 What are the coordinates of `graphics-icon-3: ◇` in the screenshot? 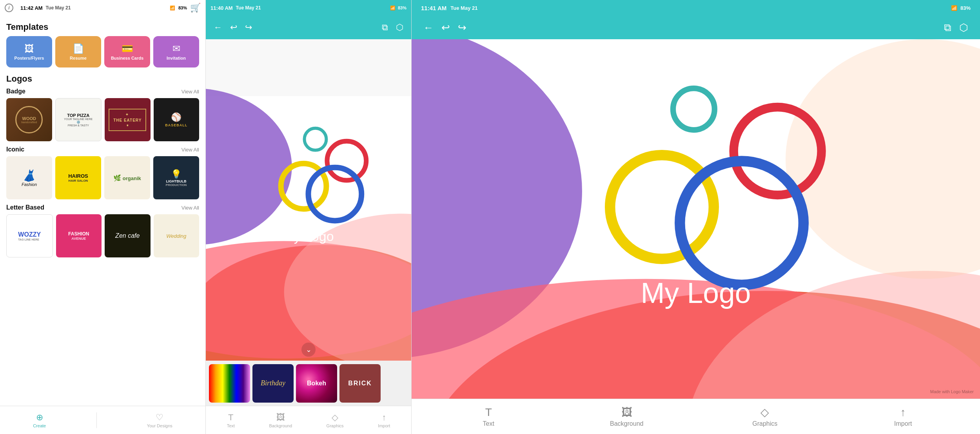 It's located at (765, 412).